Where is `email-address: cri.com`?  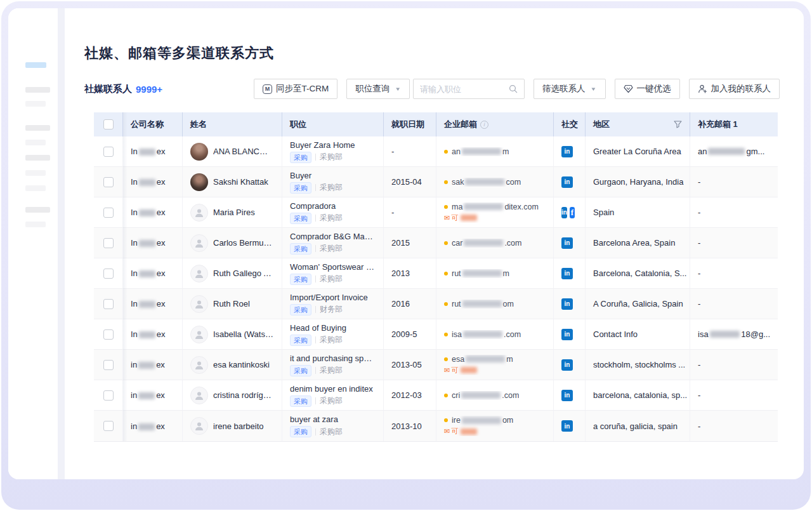 email-address: cri.com is located at coordinates (481, 395).